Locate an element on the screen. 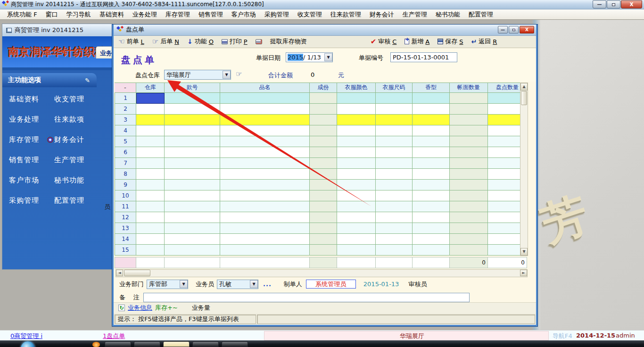 The width and height of the screenshot is (644, 347). menu-item: 基础资料 is located at coordinates (112, 15).